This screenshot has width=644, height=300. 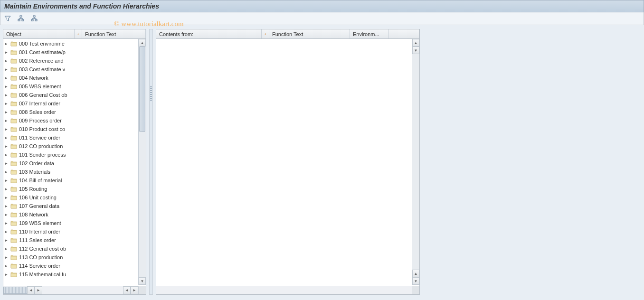 What do you see at coordinates (39, 34) in the screenshot?
I see `header-object: Object` at bounding box center [39, 34].